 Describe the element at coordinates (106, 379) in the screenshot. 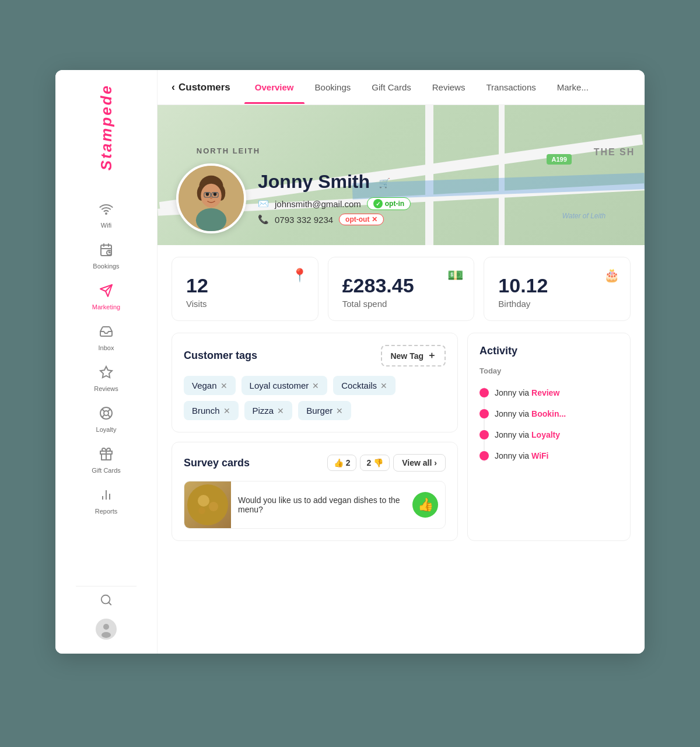

I see `sidebar-item-reviews: Reviews` at that location.